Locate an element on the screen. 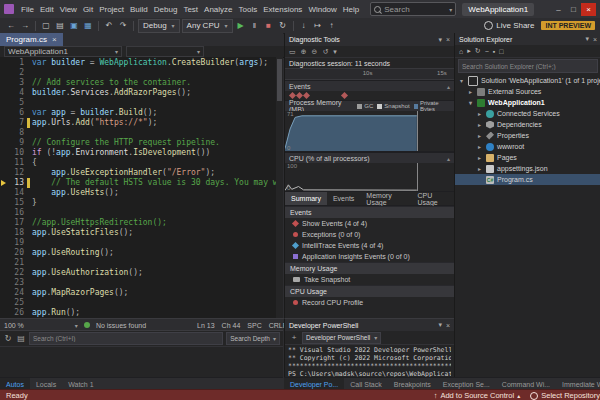 The image size is (600, 400). diagnostics-tab-summary: Summary is located at coordinates (306, 198).